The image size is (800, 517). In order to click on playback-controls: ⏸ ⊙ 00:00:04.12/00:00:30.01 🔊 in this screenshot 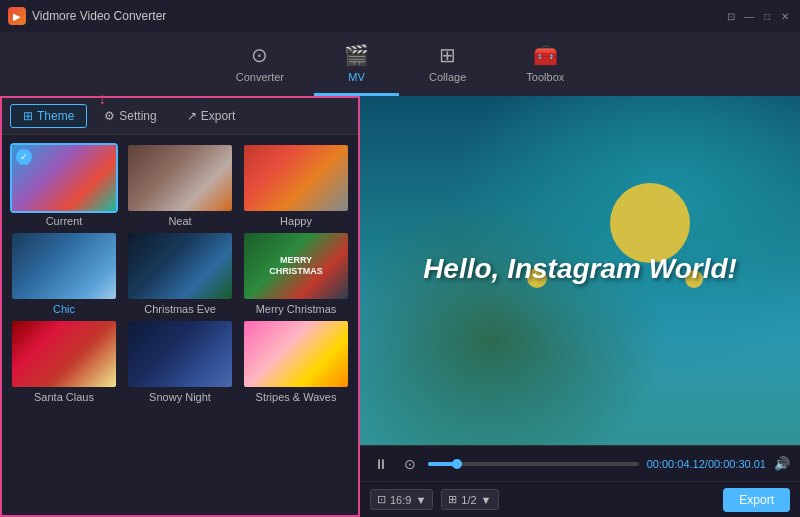, I will do `click(580, 463)`.